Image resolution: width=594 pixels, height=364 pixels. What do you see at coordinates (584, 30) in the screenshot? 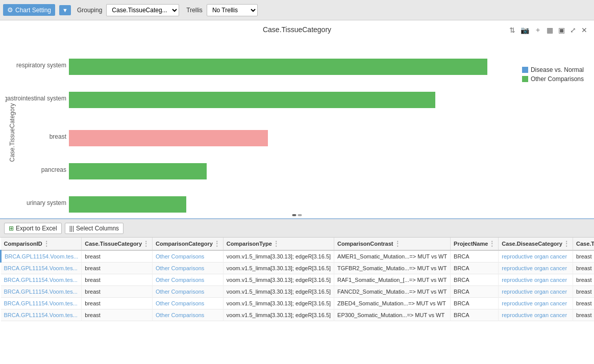
I see `close-icon-button: ✕` at bounding box center [584, 30].